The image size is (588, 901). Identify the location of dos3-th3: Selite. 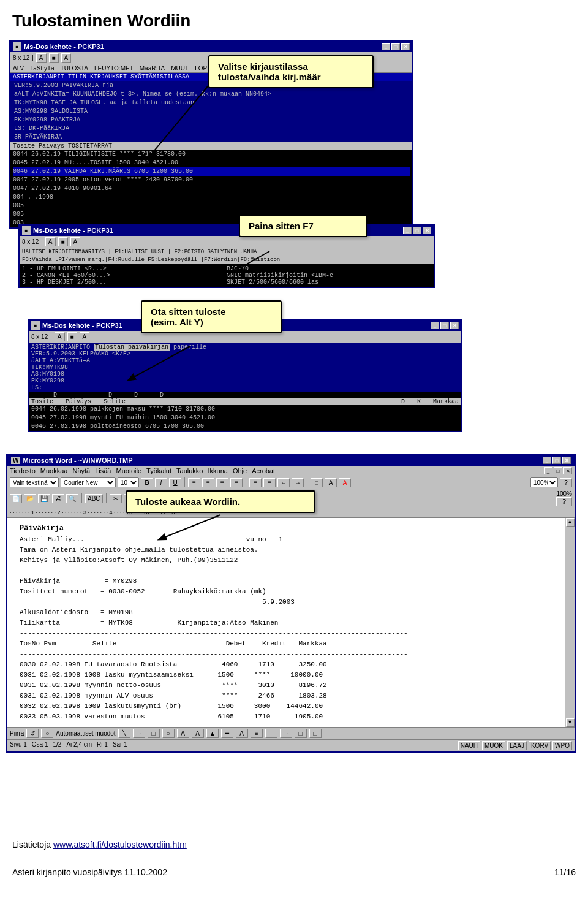
(246, 402).